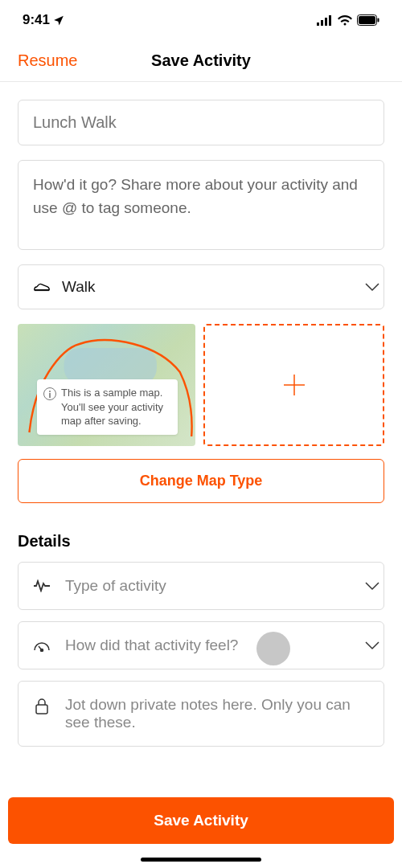  I want to click on cellular-icon, so click(325, 21).